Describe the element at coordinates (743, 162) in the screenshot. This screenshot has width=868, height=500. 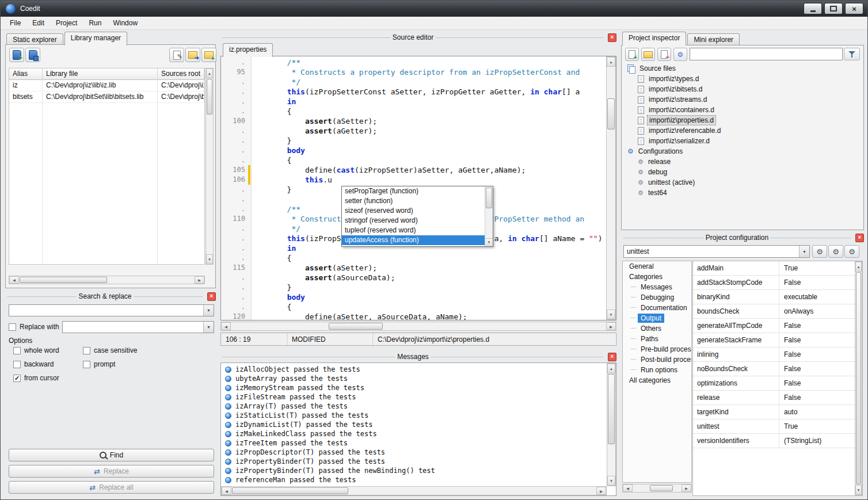
I see `tree-item-release: ⚙release` at that location.